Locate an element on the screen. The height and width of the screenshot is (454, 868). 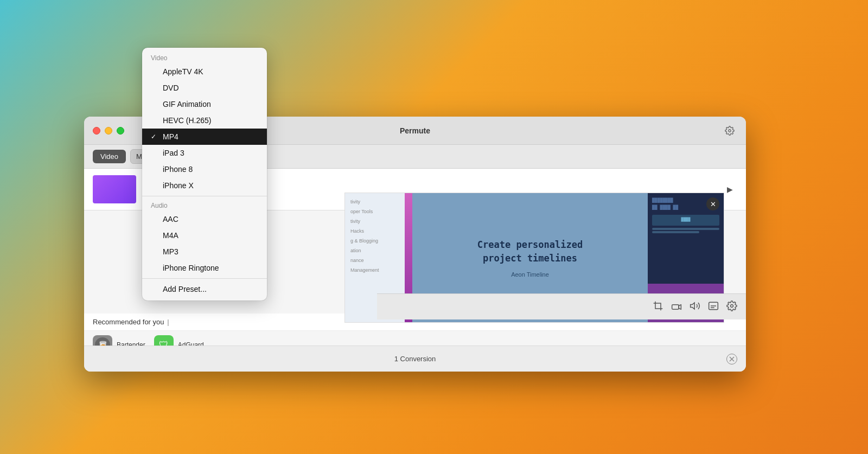
minimize-button is located at coordinates (108, 131).